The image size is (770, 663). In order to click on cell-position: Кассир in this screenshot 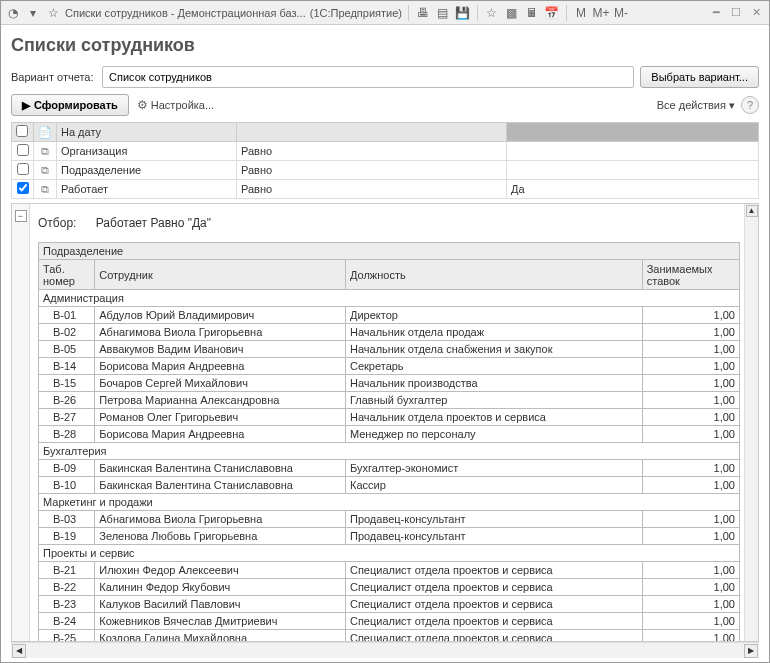, I will do `click(494, 486)`.